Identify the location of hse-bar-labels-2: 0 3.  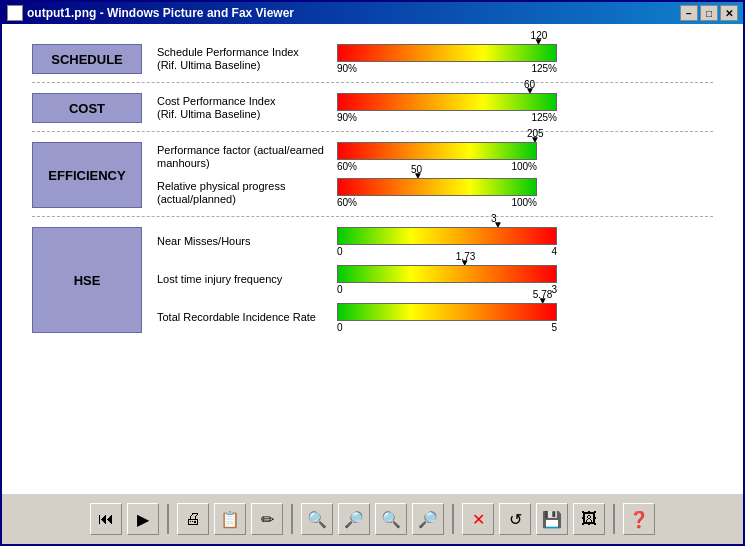
(447, 290).